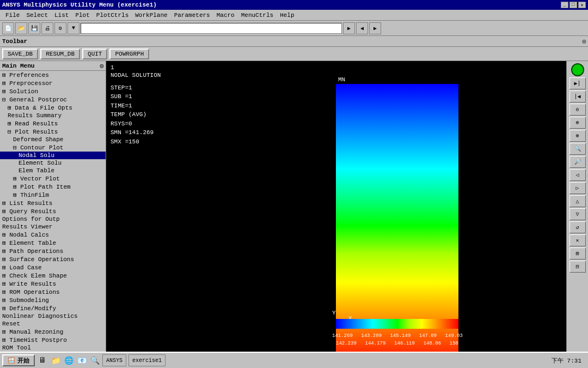  What do you see at coordinates (578, 188) in the screenshot?
I see `rt-btn-7: ▷` at bounding box center [578, 188].